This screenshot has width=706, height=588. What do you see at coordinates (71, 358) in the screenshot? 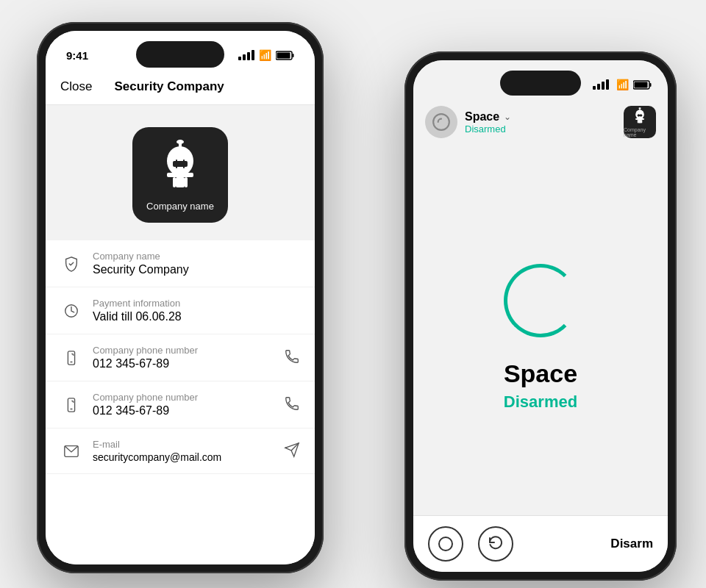
I see `phone-device-icon` at bounding box center [71, 358].